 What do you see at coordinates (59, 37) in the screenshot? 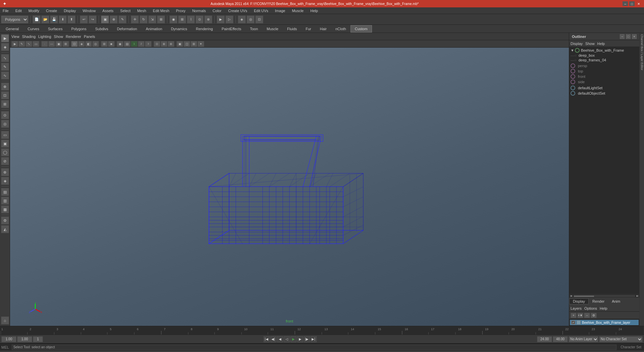
I see `show-menu: Show` at bounding box center [59, 37].